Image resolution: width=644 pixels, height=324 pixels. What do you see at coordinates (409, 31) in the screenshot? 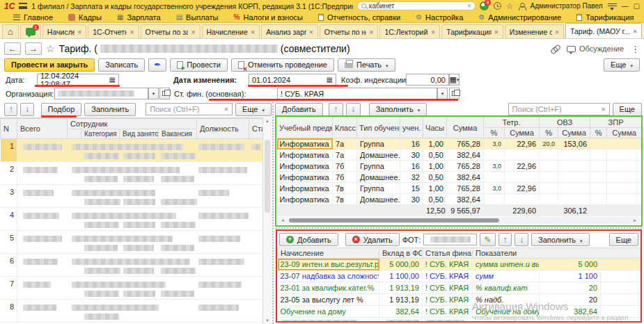
I see `tab-lektoriy: 1С:Лекторий-онл...` at bounding box center [409, 31].